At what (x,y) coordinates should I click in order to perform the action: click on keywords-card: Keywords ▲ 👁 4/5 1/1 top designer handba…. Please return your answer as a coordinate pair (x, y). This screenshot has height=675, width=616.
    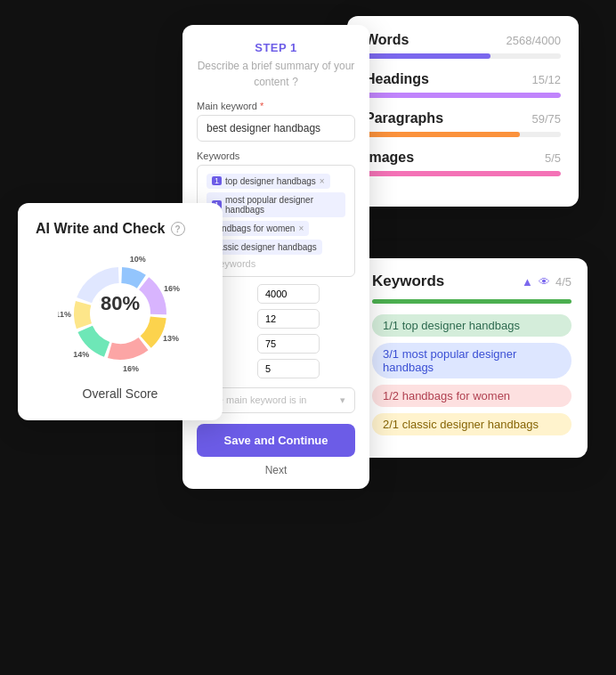
    Looking at the image, I should click on (472, 358).